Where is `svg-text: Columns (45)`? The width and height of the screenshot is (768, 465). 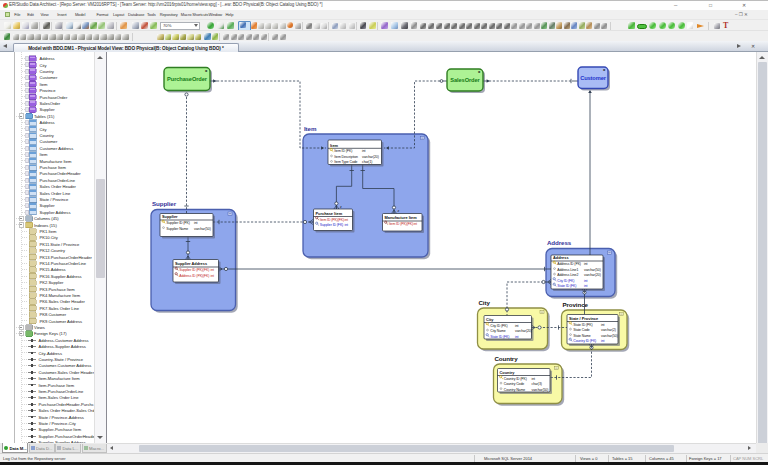 svg-text: Columns (45) is located at coordinates (46, 218).